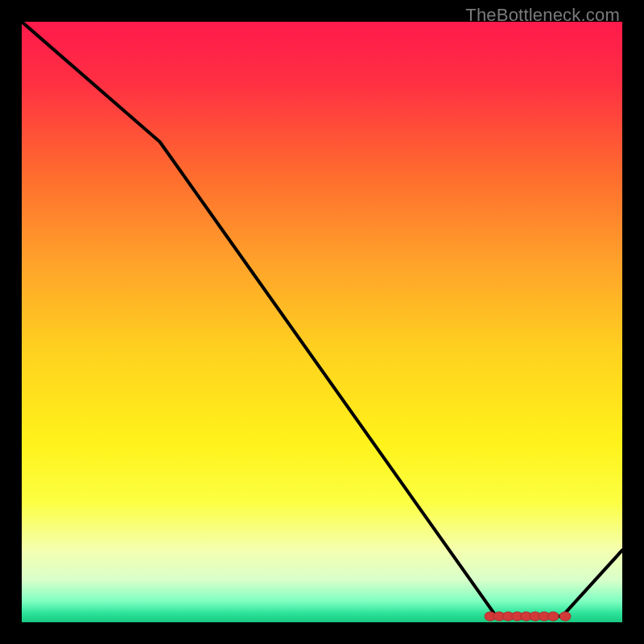 The width and height of the screenshot is (644, 644). What do you see at coordinates (543, 15) in the screenshot?
I see `watermark-text: TheBottleneck.com` at bounding box center [543, 15].